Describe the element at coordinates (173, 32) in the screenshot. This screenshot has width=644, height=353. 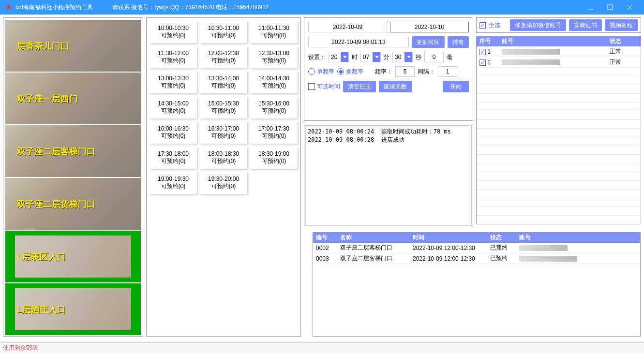
I see `timeslot-0: 10:00-10:30可预约(0)` at that location.